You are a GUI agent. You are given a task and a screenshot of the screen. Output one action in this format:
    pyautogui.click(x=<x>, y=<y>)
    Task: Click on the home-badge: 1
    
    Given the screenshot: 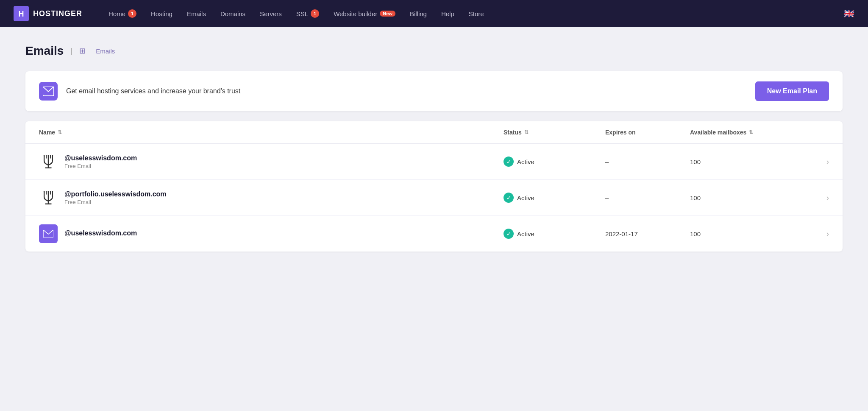 What is the action you would take?
    pyautogui.click(x=132, y=14)
    